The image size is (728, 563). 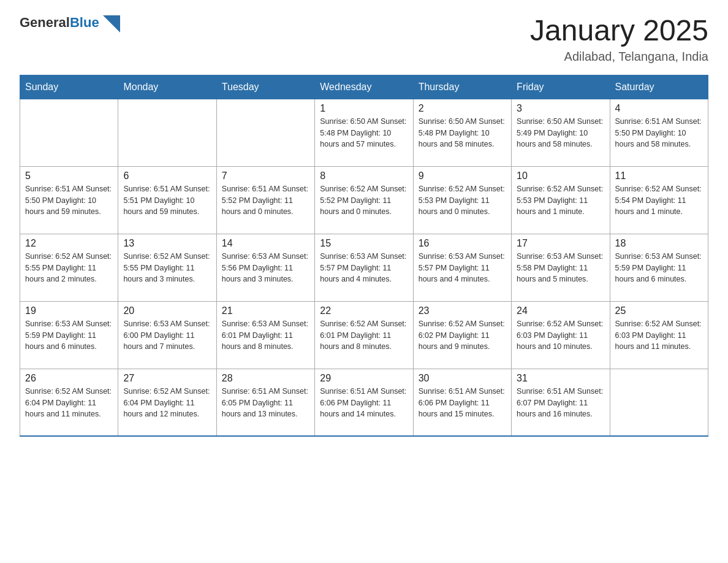 I want to click on day-number: 23, so click(x=462, y=311).